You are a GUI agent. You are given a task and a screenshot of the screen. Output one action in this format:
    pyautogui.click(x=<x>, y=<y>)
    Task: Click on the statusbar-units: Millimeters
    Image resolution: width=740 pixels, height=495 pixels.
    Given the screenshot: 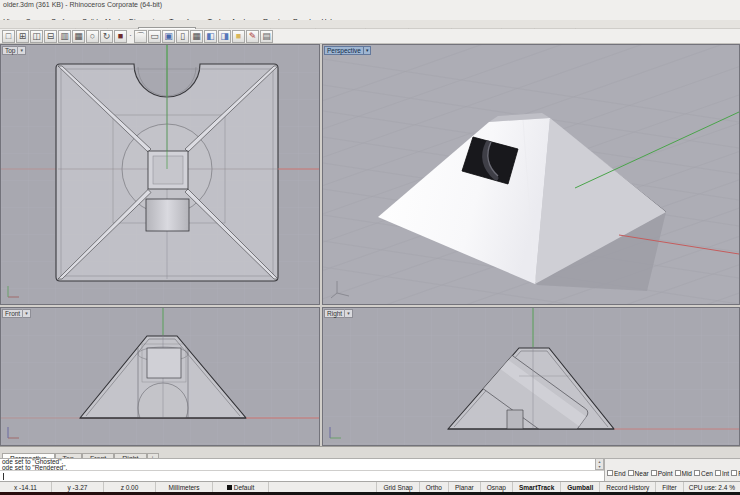 What is the action you would take?
    pyautogui.click(x=184, y=487)
    